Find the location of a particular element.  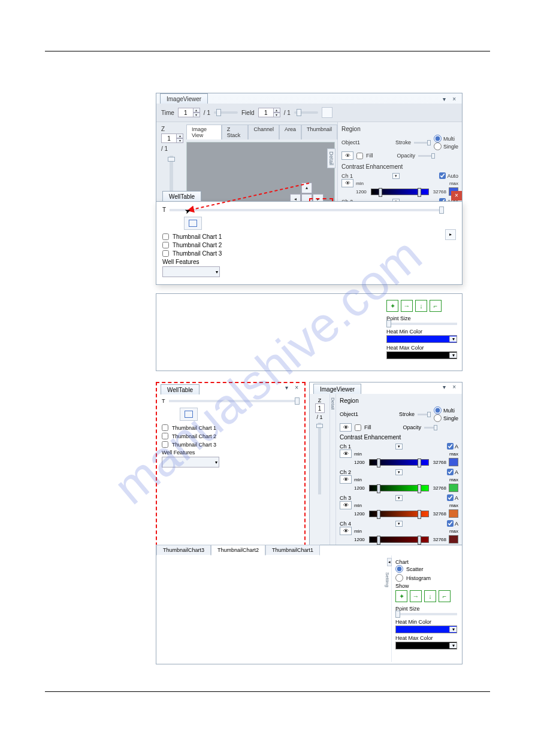

field-spinner: ▴▾ is located at coordinates (270, 113).